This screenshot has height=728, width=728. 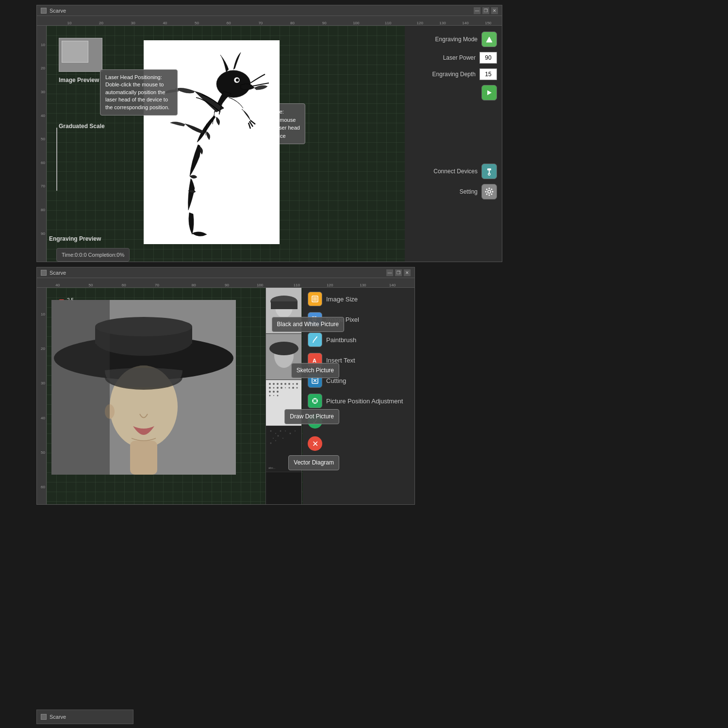 I want to click on window1-controls: — ❐ ✕, so click(x=486, y=11).